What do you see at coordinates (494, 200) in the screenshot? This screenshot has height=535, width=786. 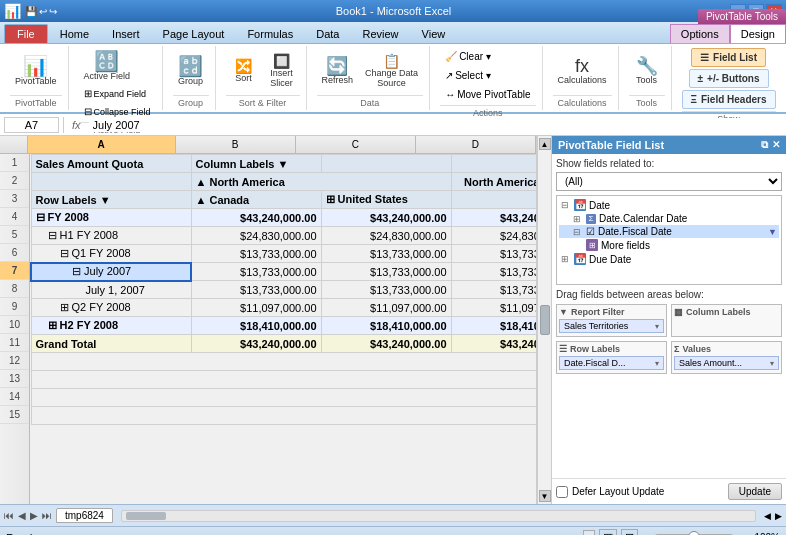 I see `cell-d3` at bounding box center [494, 200].